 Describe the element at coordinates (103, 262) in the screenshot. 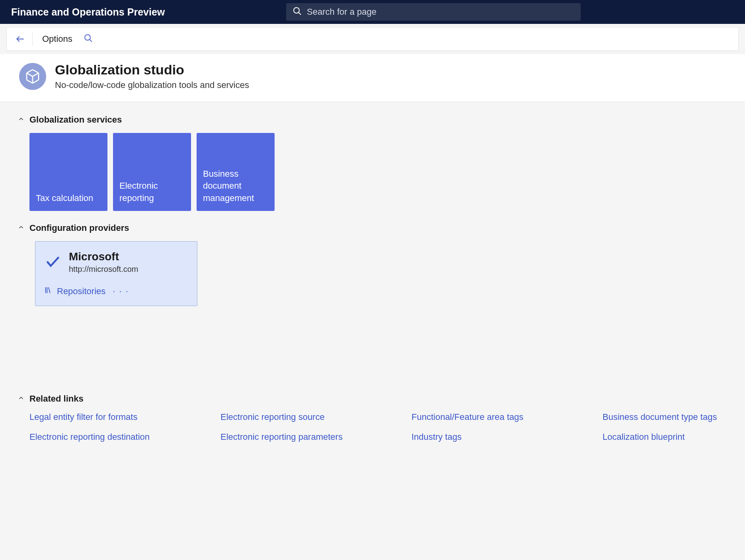

I see `provider-info: Microsoft http://microsoft.com` at that location.